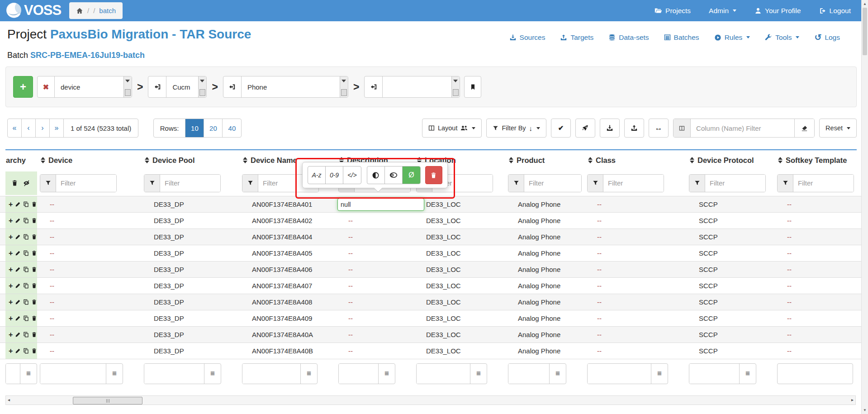 The height and width of the screenshot is (414, 868). What do you see at coordinates (723, 11) in the screenshot?
I see `admin-menu-item: Admin` at bounding box center [723, 11].